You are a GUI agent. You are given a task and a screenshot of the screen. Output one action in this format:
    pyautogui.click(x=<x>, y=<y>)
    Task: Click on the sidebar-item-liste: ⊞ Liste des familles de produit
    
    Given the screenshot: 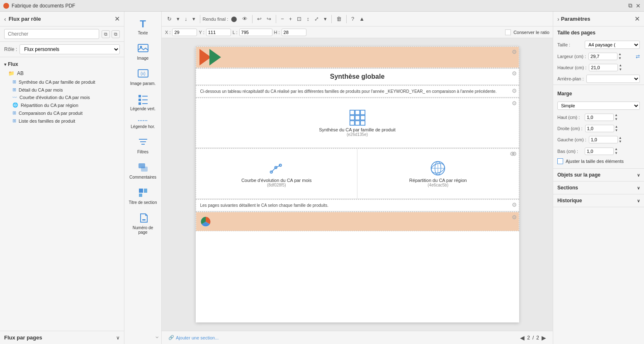 What is the action you would take?
    pyautogui.click(x=62, y=121)
    